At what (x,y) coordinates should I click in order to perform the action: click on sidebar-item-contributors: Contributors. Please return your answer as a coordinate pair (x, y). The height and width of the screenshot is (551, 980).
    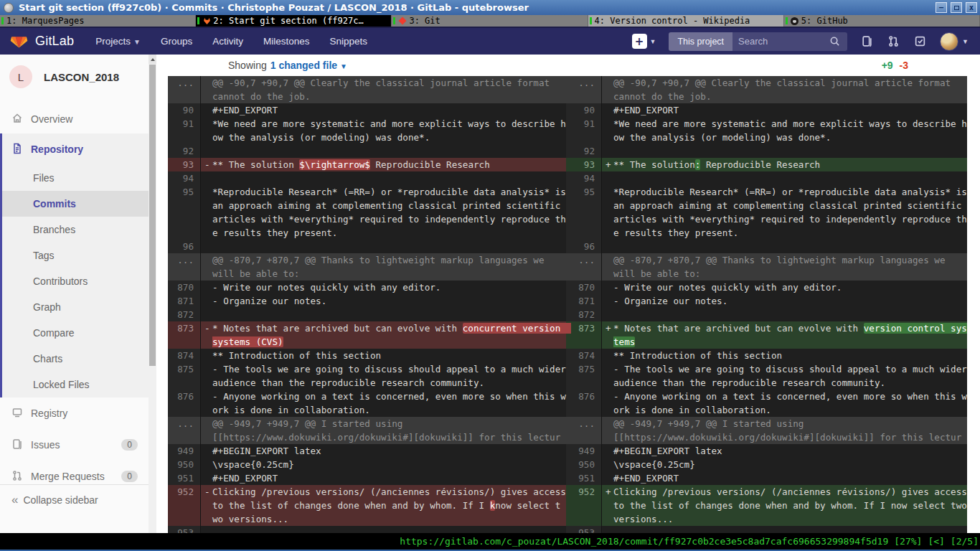
    Looking at the image, I should click on (75, 281).